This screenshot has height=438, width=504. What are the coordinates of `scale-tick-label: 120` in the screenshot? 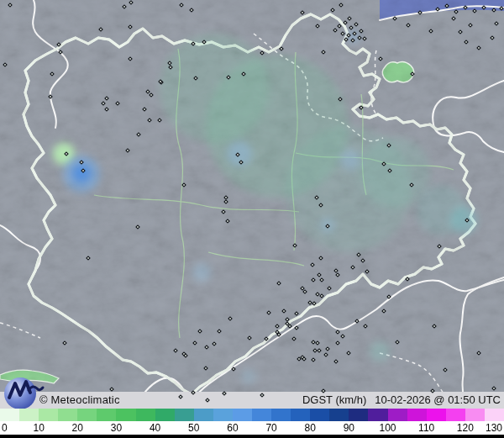 It's located at (465, 428).